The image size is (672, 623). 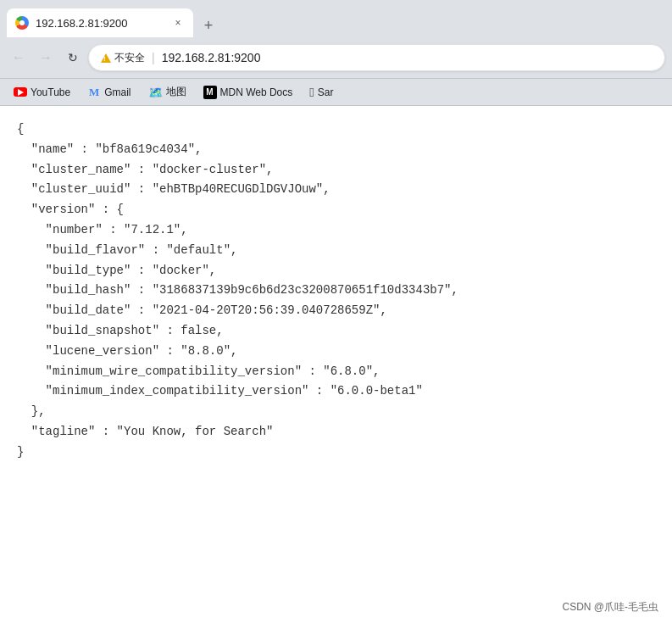 What do you see at coordinates (210, 92) in the screenshot?
I see `mdn-icon: M` at bounding box center [210, 92].